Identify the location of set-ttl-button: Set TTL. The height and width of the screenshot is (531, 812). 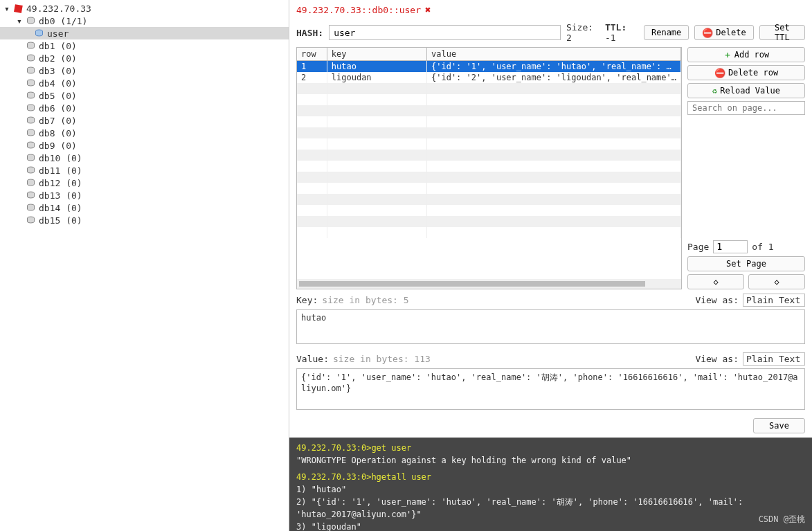
(782, 33).